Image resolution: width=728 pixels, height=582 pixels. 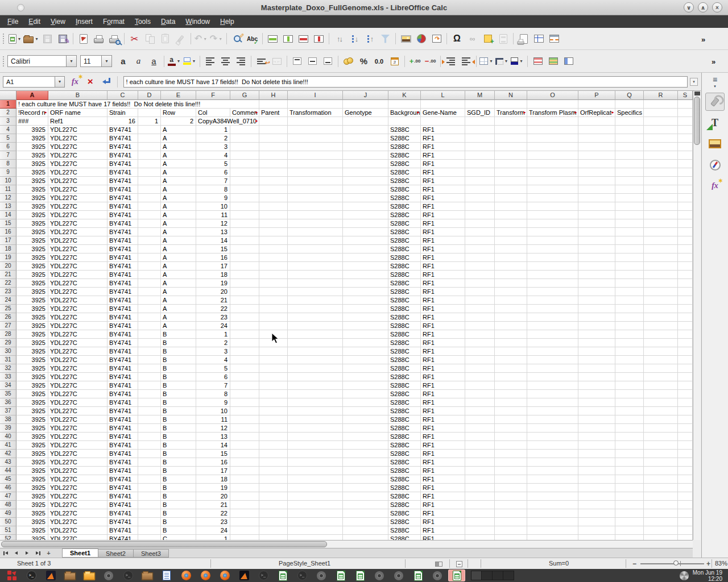 What do you see at coordinates (8, 326) in the screenshot?
I see `row-header-27: 27` at bounding box center [8, 326].